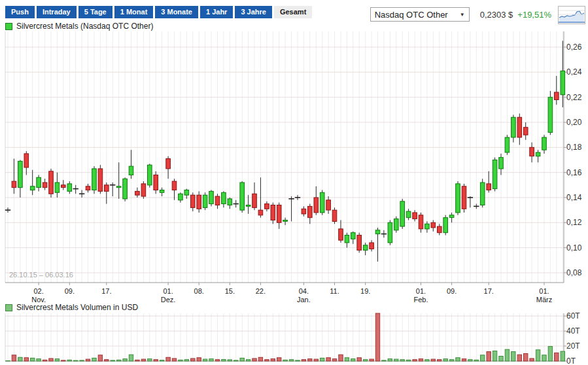 Image resolution: width=588 pixels, height=365 pixels. I want to click on svg-text: 20T, so click(573, 346).